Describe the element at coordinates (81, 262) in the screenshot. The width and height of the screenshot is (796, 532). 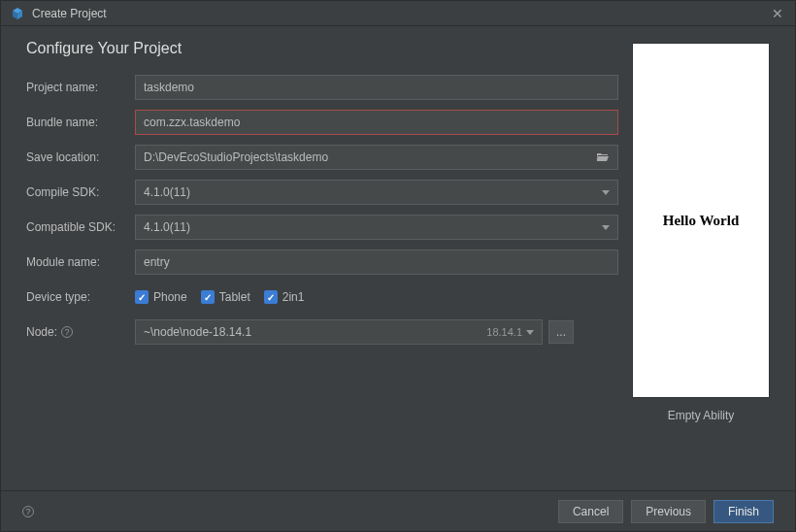
I see `label-module-name: Module name:` at that location.